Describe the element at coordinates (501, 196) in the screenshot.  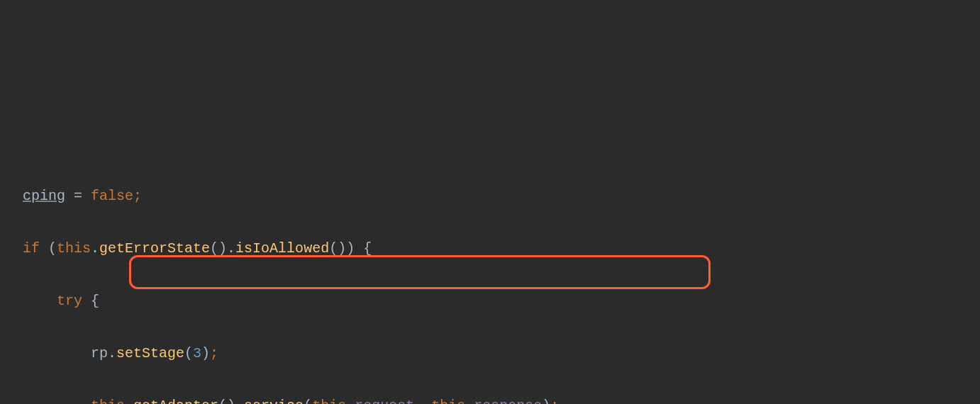
I see `code-line: cping = false;` at that location.